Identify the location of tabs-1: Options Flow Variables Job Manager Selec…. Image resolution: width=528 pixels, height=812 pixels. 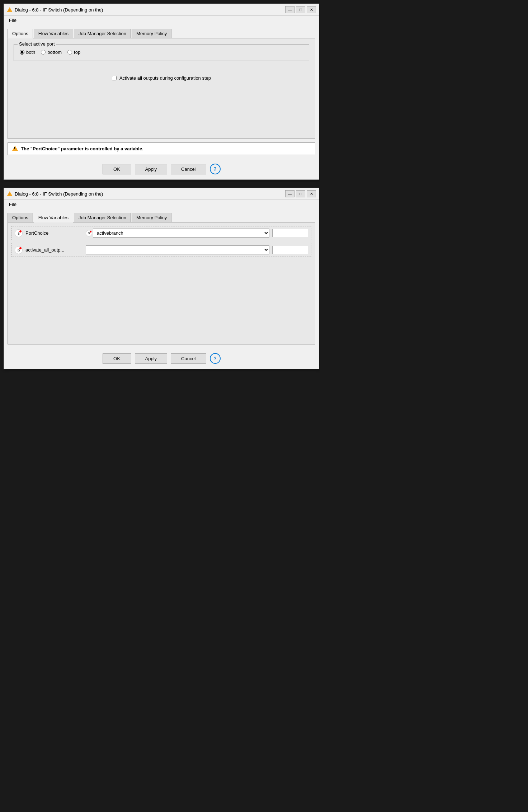
(161, 34).